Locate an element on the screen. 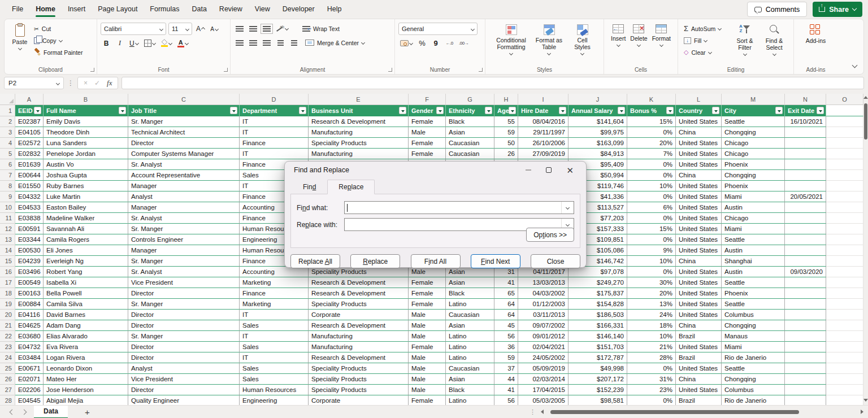 Image resolution: width=868 pixels, height=418 pixels. cell-L18: United States is located at coordinates (698, 294).